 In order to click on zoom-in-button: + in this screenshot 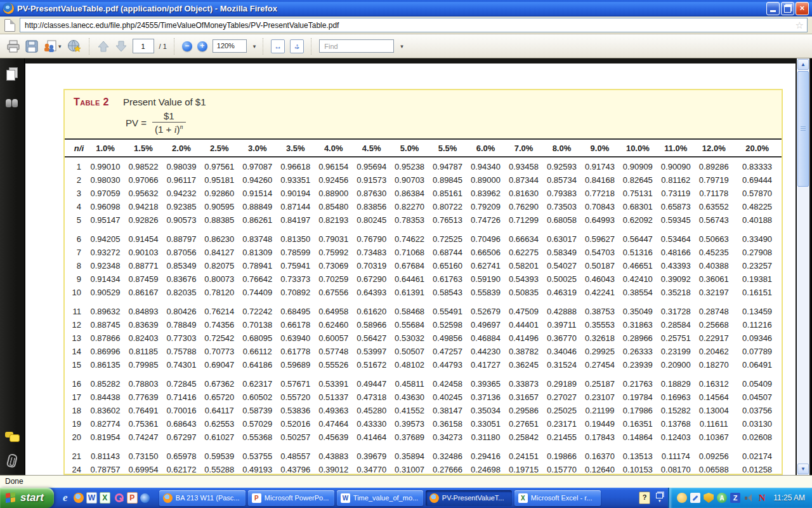, I will do `click(202, 46)`.